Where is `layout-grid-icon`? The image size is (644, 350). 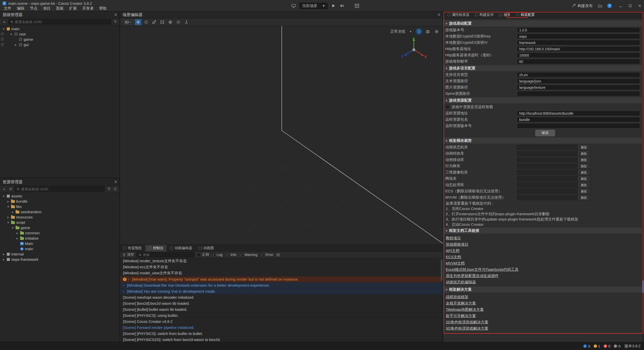
layout-grid-icon is located at coordinates (357, 6).